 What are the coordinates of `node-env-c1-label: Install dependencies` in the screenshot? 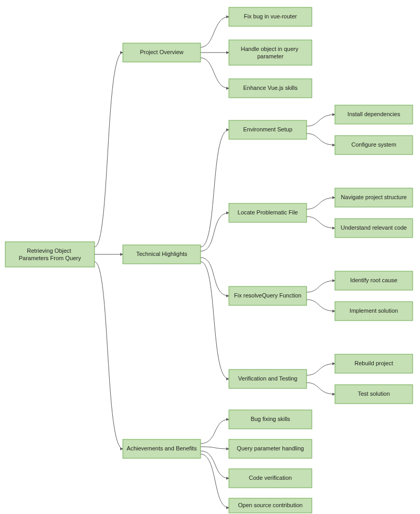 It's located at (374, 114).